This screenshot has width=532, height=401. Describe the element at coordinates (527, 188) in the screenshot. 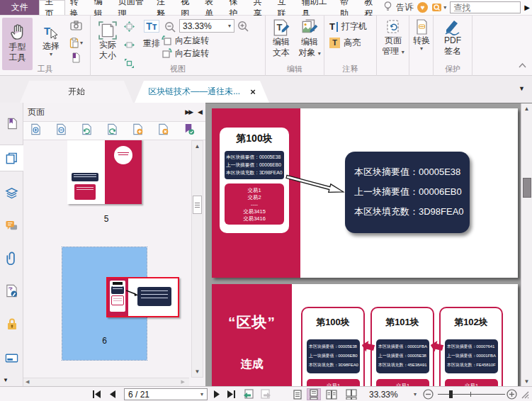

I see `doc-scrollbar-thumb` at that location.